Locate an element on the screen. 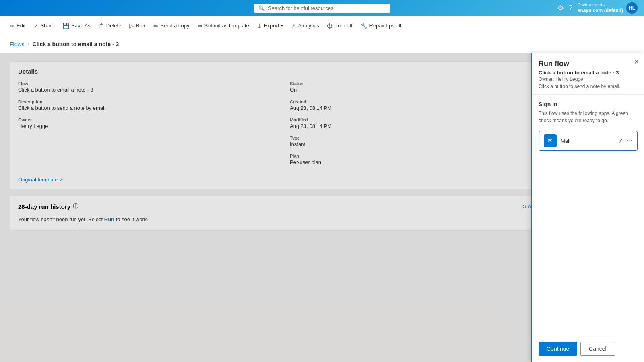 The image size is (644, 362). sign-in-title: Sign in is located at coordinates (588, 104).